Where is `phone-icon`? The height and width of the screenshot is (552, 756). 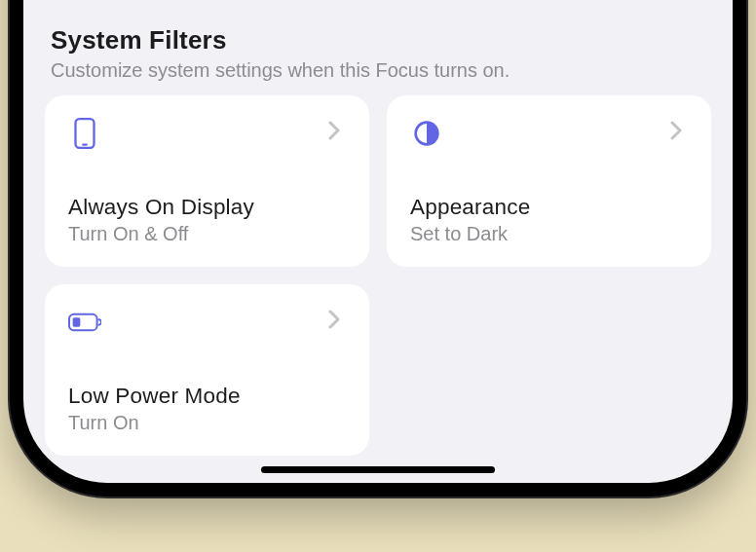
phone-icon is located at coordinates (85, 133).